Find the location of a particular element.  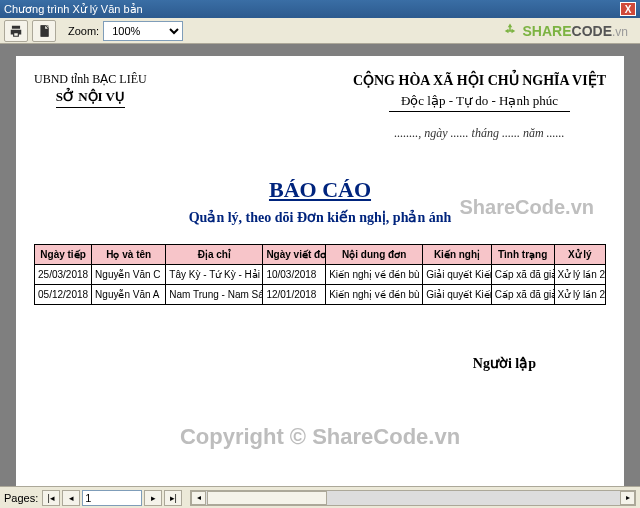

horizontal-scrollbar: ◂ ▸ is located at coordinates (413, 498).